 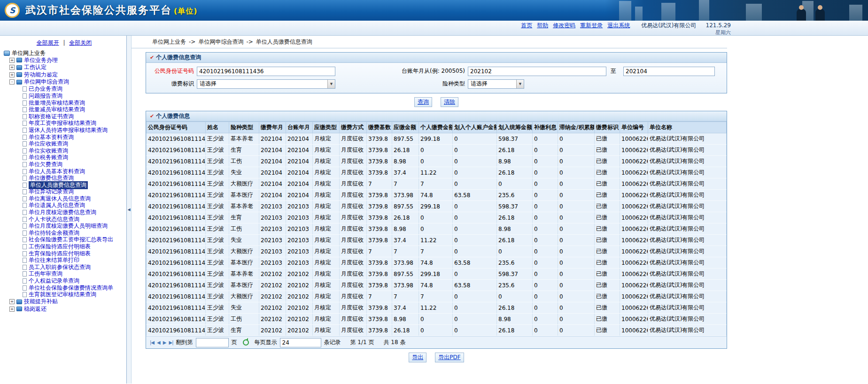 I want to click on tree-leaf: 退休人员待遇申报审核结果查询, so click(x=64, y=131).